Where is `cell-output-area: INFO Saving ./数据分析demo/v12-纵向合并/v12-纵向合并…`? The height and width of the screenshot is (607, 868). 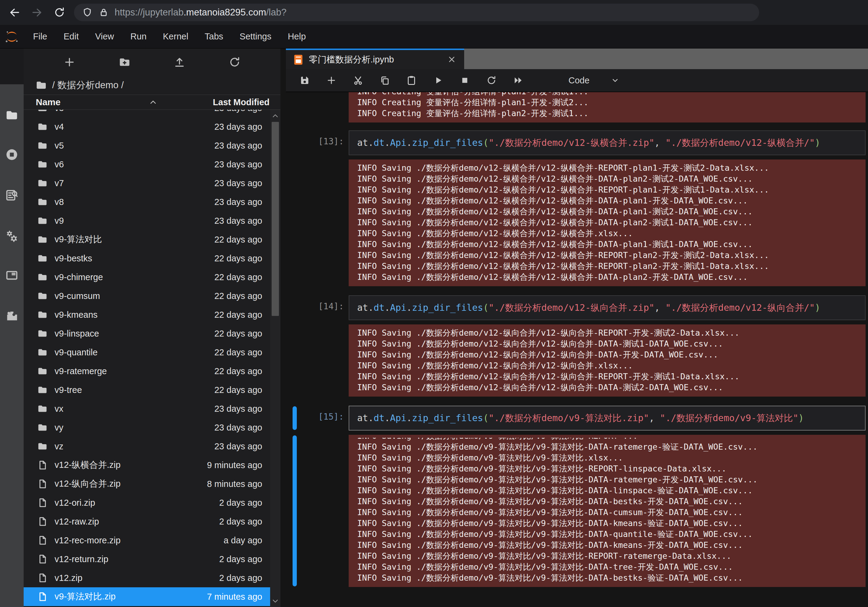
cell-output-area: INFO Saving ./数据分析demo/v12-纵向合并/v12-纵向合并… is located at coordinates (576, 361).